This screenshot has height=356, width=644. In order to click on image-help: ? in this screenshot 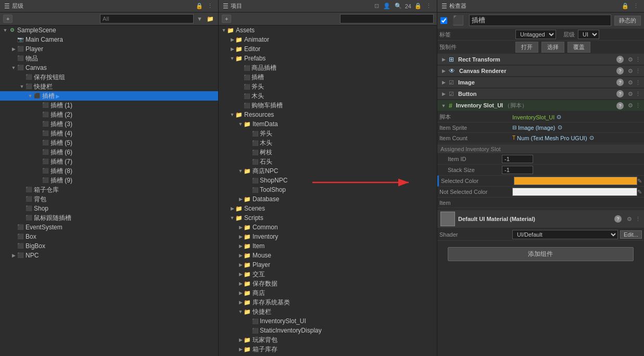, I will do `click(620, 82)`.